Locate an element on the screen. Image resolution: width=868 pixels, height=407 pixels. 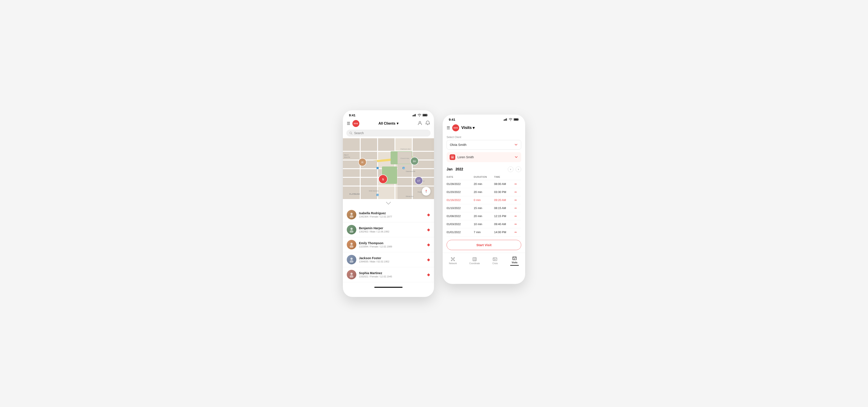
search-bar is located at coordinates (389, 133).